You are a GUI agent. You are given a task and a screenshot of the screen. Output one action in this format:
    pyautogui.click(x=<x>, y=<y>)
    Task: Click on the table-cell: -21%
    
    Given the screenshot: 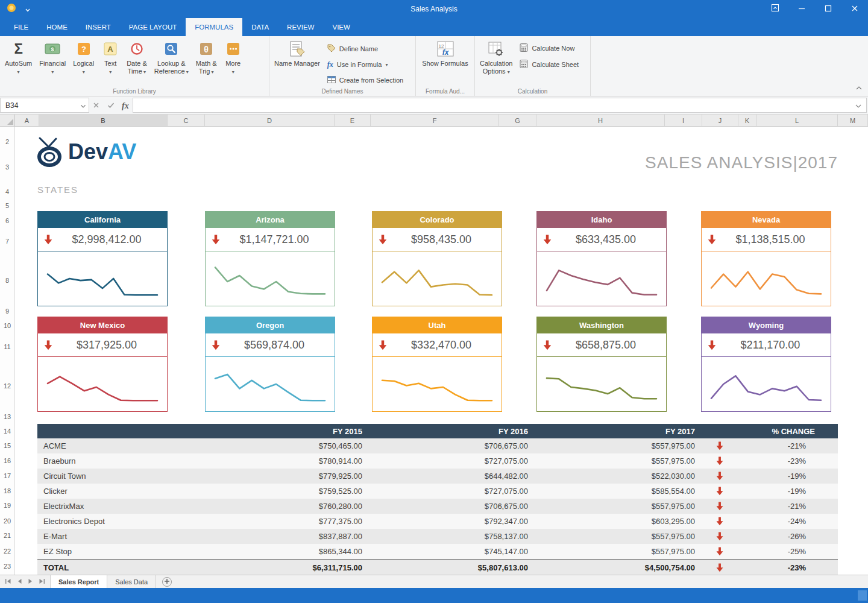 What is the action you would take?
    pyautogui.click(x=767, y=446)
    